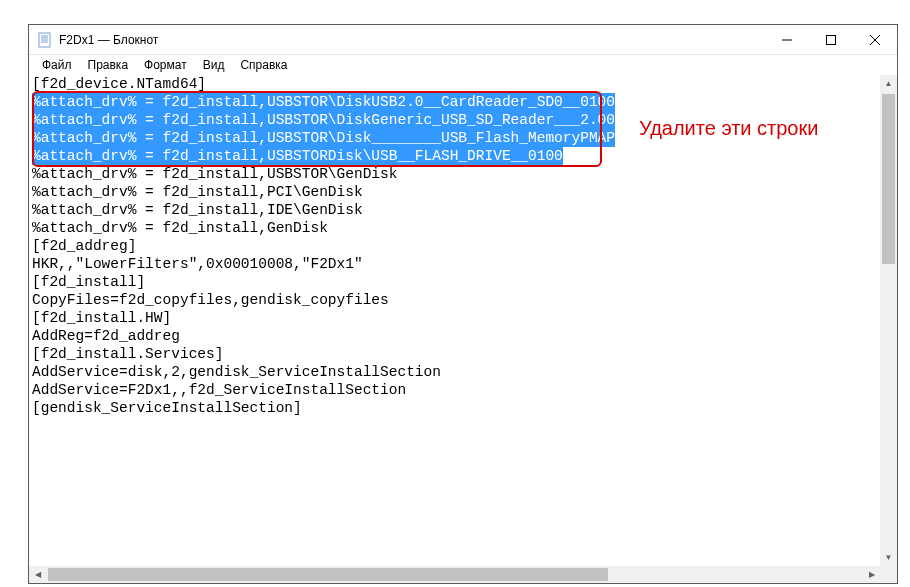 This screenshot has height=587, width=910. I want to click on selected-line: %attach_drv% = f2d_install,USBSTOR\DiskU…, so click(324, 102).